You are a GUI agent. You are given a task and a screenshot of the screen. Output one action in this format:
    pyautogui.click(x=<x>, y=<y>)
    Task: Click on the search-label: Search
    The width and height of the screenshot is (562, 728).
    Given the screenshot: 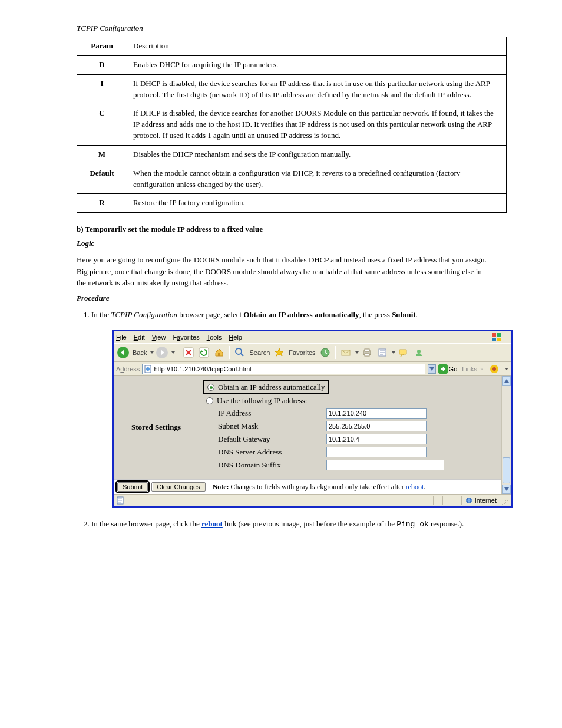 What is the action you would take?
    pyautogui.click(x=259, y=353)
    